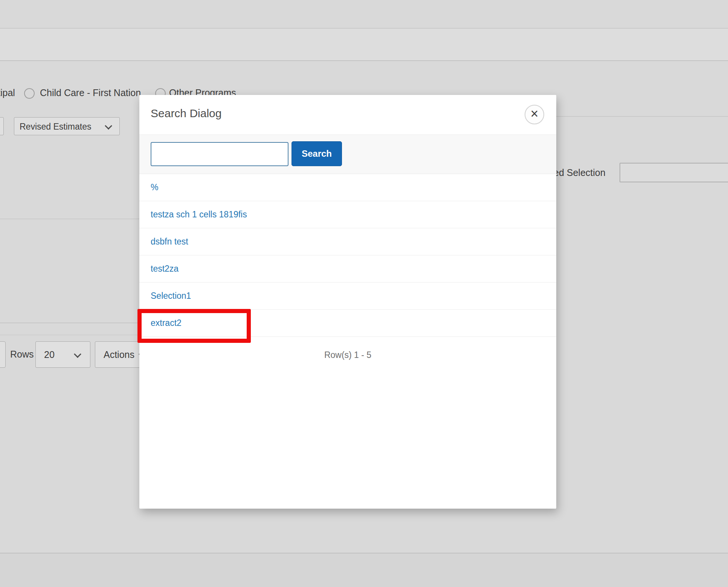 This screenshot has width=728, height=587. Describe the element at coordinates (348, 296) in the screenshot. I see `list-item: Selection1` at that location.